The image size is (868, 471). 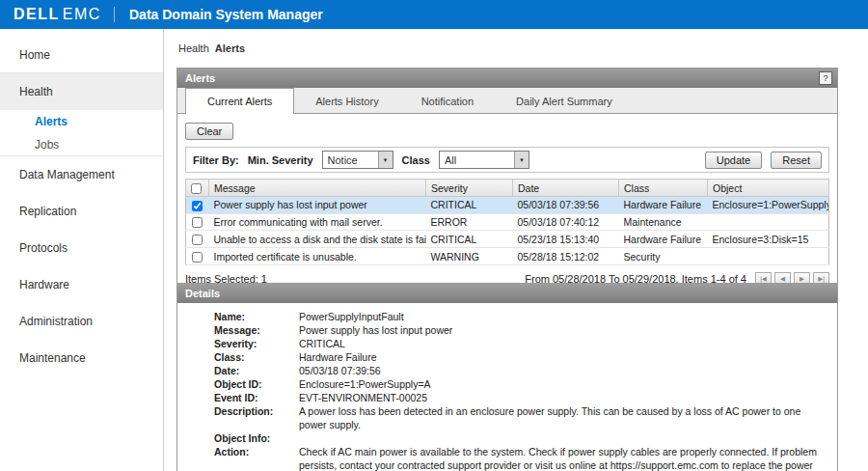 What do you see at coordinates (566, 257) in the screenshot?
I see `cell-date: 05/28/18 15:12:02` at bounding box center [566, 257].